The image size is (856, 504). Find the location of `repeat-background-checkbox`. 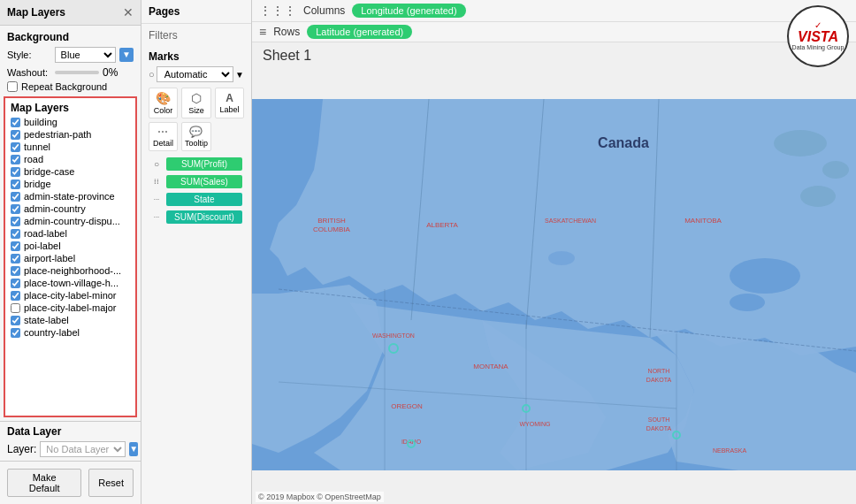

repeat-background-checkbox is located at coordinates (12, 87).